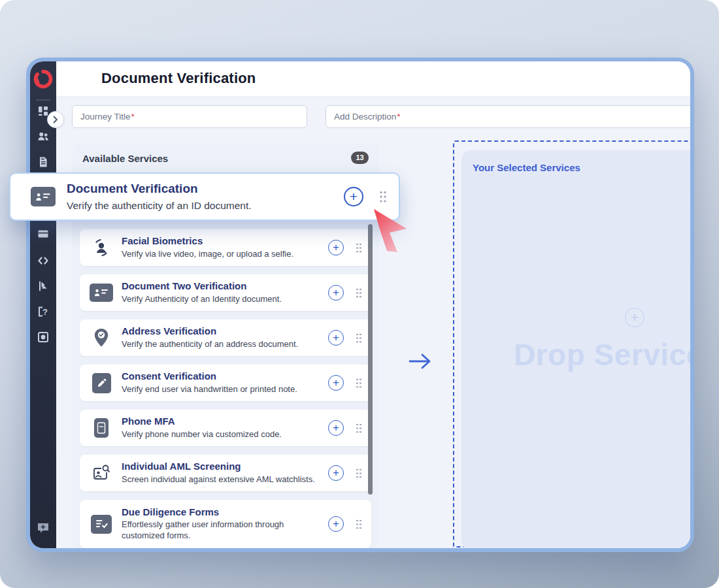 This screenshot has width=719, height=588. I want to click on transfer-arrow-icon, so click(420, 363).